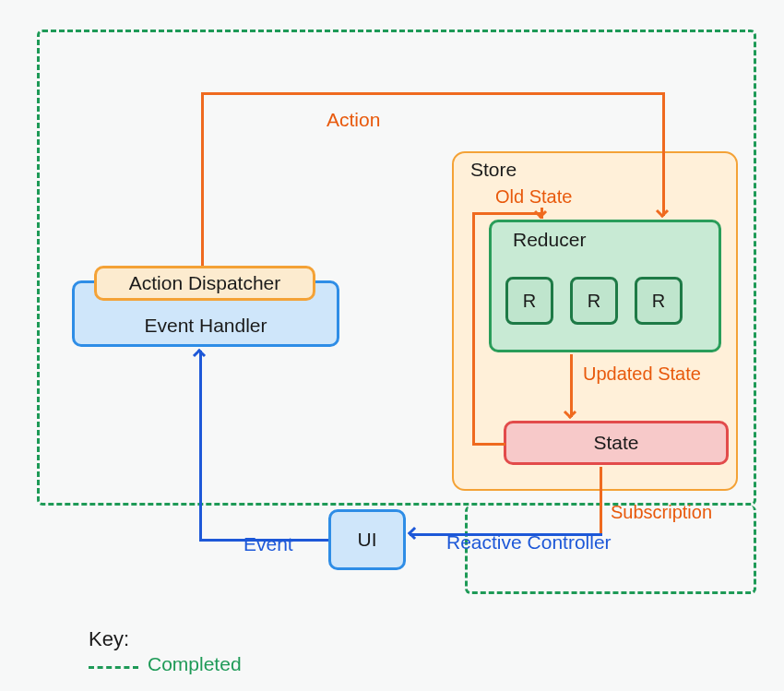 The height and width of the screenshot is (691, 784). What do you see at coordinates (109, 639) in the screenshot?
I see `key-title: Key:` at bounding box center [109, 639].